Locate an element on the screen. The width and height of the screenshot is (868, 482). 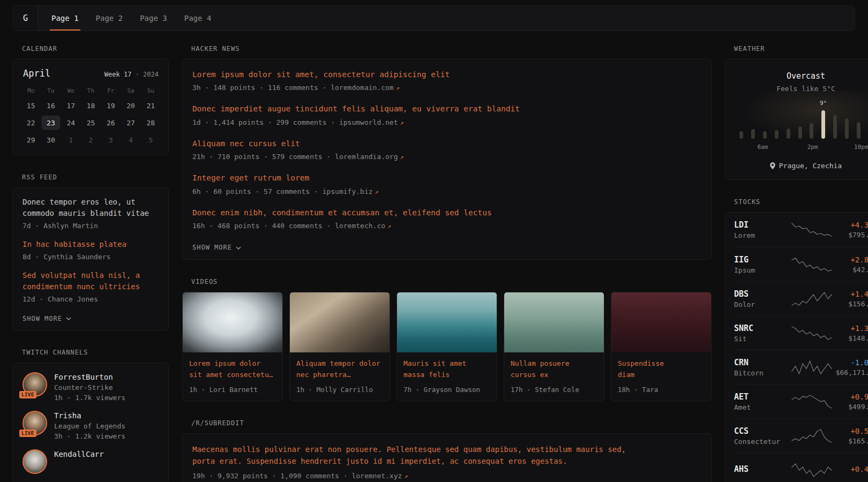
calendar-day-today: 23 is located at coordinates (50, 123).